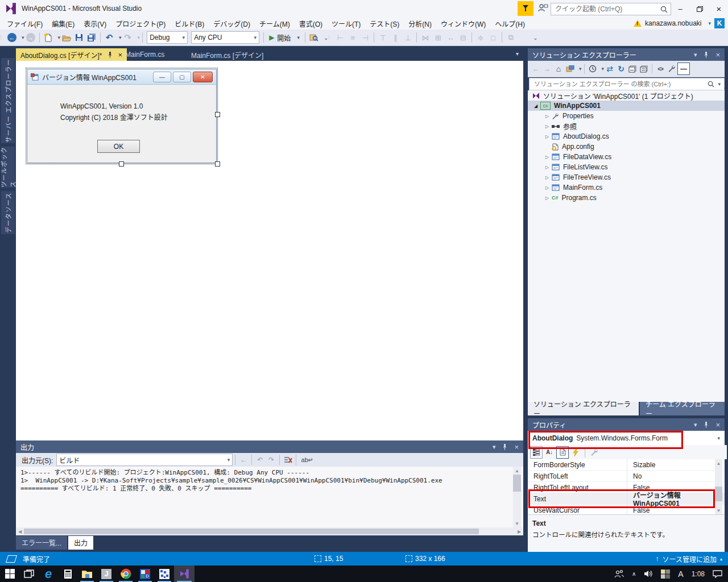 The height and width of the screenshot is (582, 728). Describe the element at coordinates (672, 69) in the screenshot. I see `properties-wrench-icon` at that location.